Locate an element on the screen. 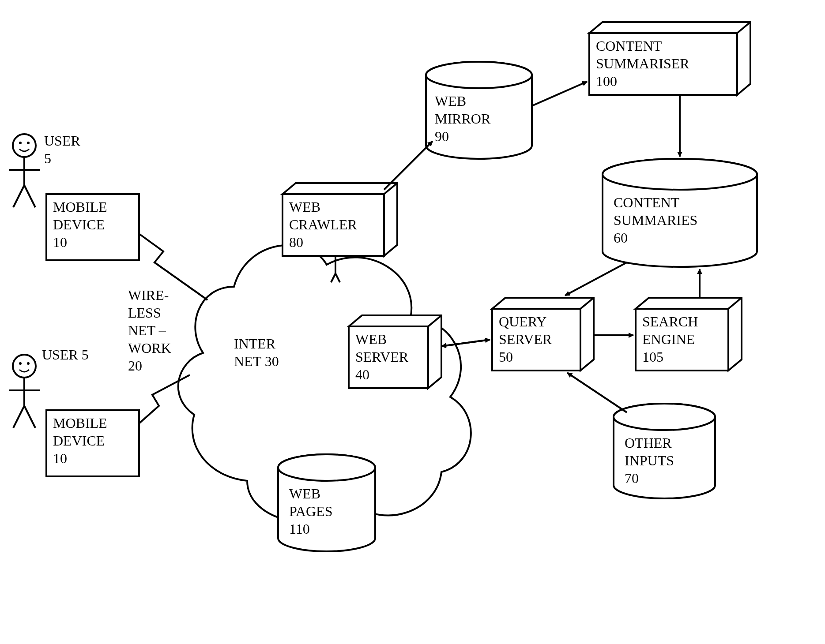 This screenshot has width=825, height=644. svg-text: 40 is located at coordinates (362, 374).